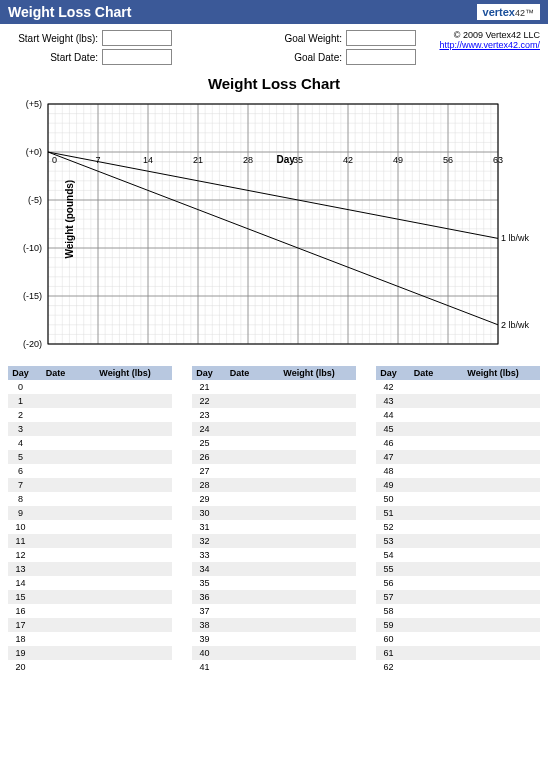 The image size is (548, 772). I want to click on goal-date-input, so click(381, 57).